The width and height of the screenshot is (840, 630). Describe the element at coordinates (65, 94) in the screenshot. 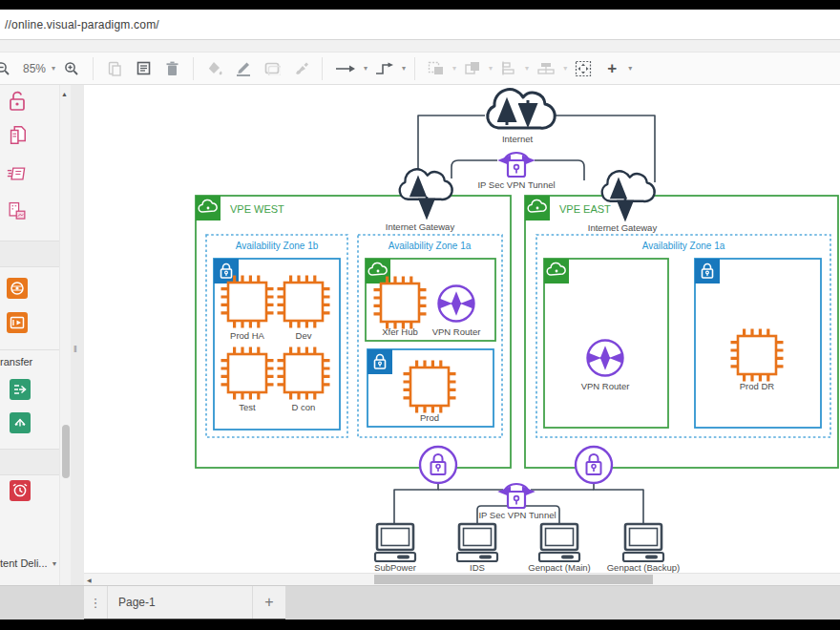

I see `scroll-up-icon: ▲` at that location.